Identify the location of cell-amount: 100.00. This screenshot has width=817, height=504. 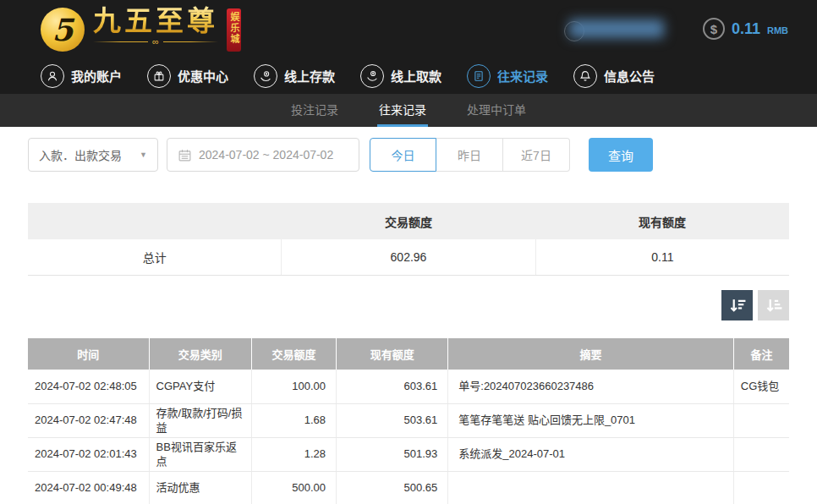
(294, 386).